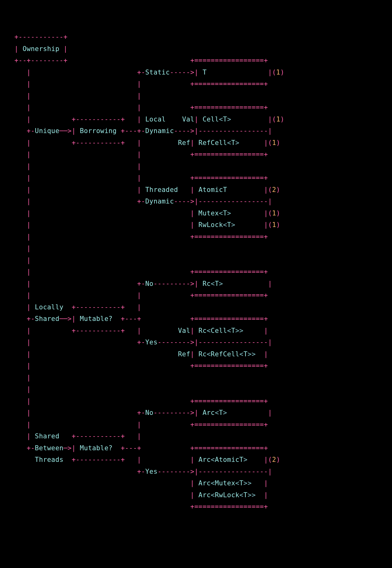 Image resolution: width=392 pixels, height=568 pixels. What do you see at coordinates (274, 460) in the screenshot?
I see `note-arc-atomic: 2` at bounding box center [274, 460].